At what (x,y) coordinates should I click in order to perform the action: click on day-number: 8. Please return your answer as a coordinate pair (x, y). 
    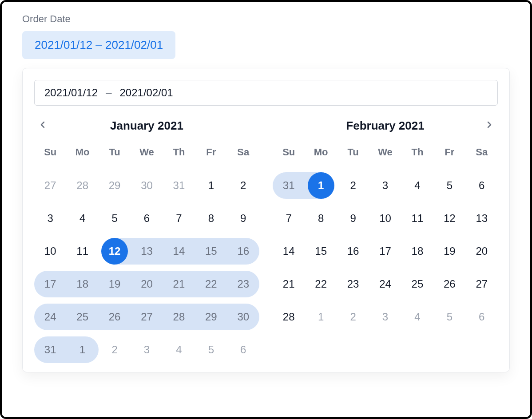
    Looking at the image, I should click on (211, 218).